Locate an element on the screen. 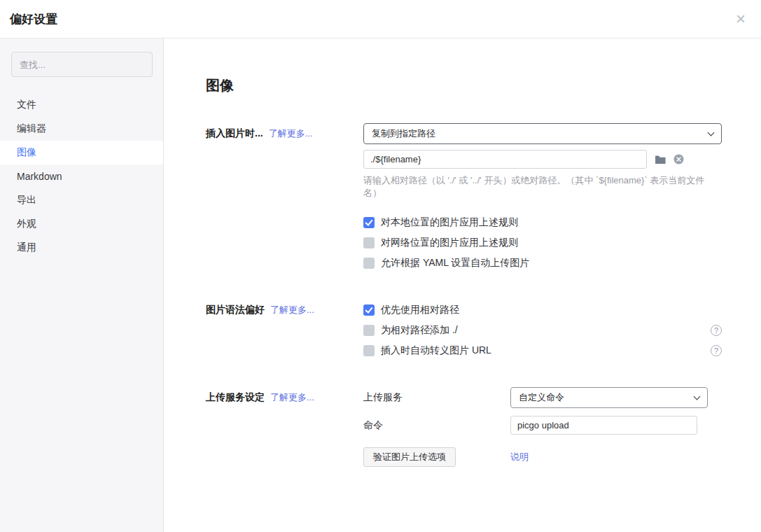  window-title: 偏好设置 is located at coordinates (34, 20).